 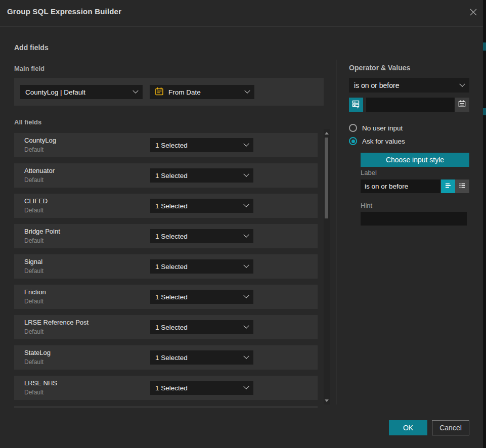 What do you see at coordinates (377, 85) in the screenshot?
I see `operator-dropdown-value: is on or before` at bounding box center [377, 85].